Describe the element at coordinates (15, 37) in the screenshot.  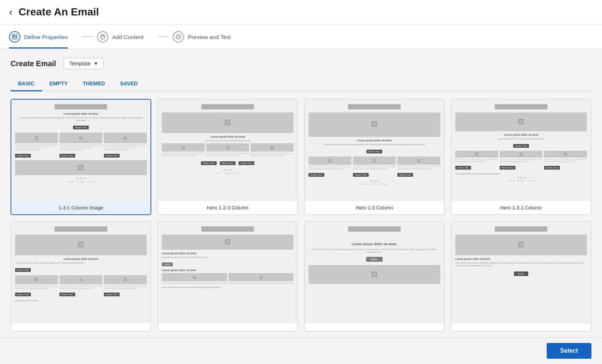
I see `step-define-icon` at that location.